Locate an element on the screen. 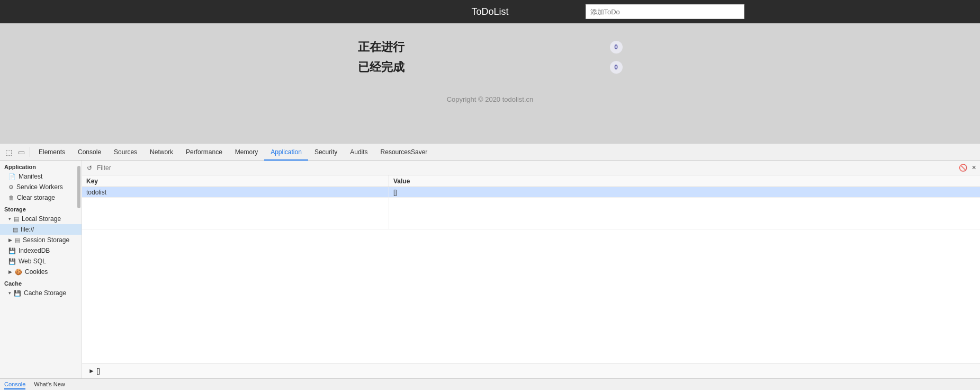  table-header: Key Value is located at coordinates (531, 181).